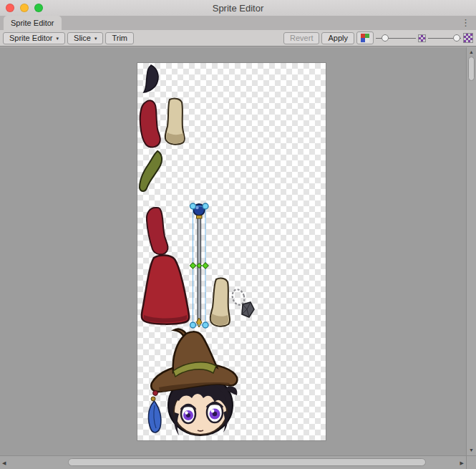 The width and height of the screenshot is (476, 469). What do you see at coordinates (385, 38) in the screenshot?
I see `zoom-slider-thumb` at bounding box center [385, 38].